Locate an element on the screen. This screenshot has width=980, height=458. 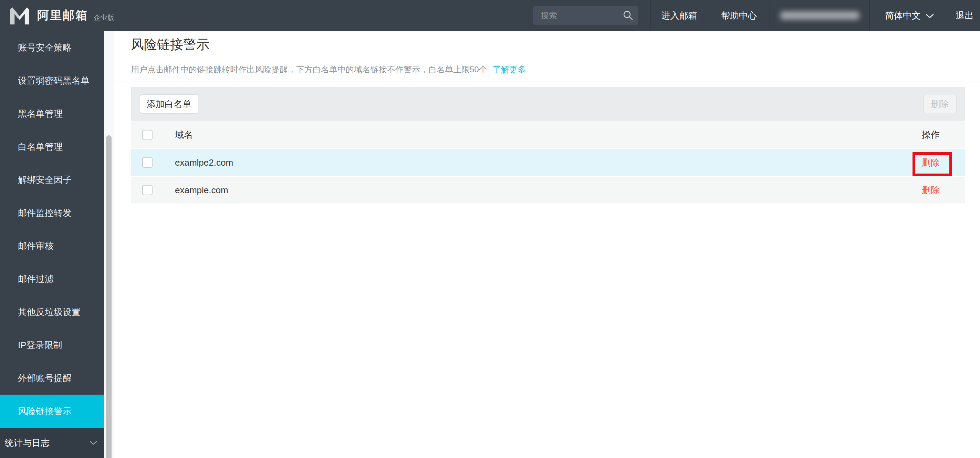
menu-logout-label: 退出 is located at coordinates (965, 16).